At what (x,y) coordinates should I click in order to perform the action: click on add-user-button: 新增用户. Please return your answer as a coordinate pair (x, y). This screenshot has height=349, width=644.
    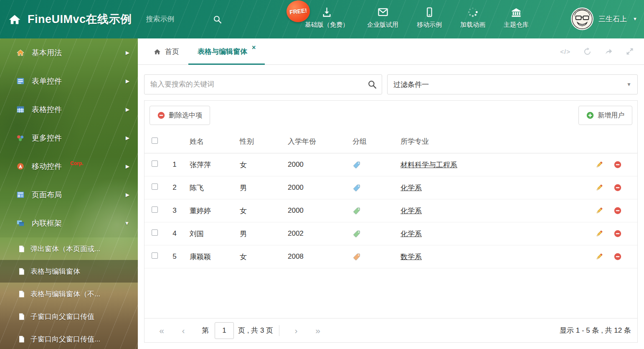
    Looking at the image, I should click on (606, 115).